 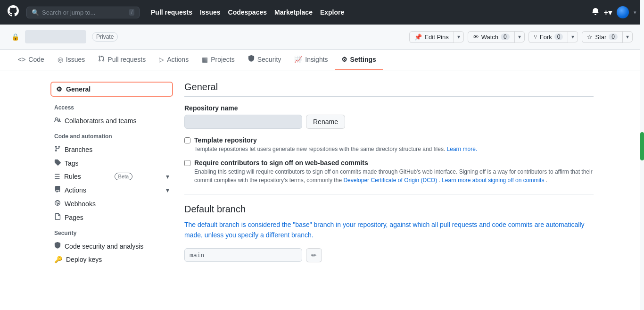 What do you see at coordinates (316, 59) in the screenshot?
I see `tab-insights-label: Insights` at bounding box center [316, 59].